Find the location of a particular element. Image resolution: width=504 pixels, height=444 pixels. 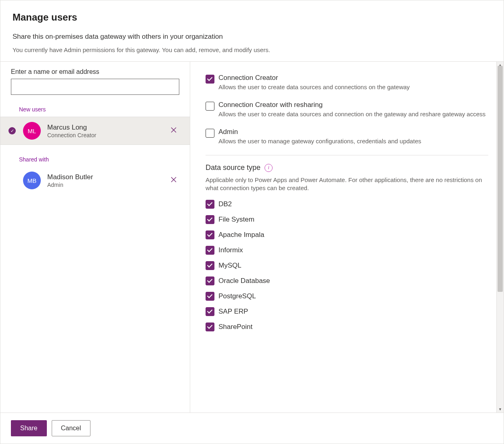

close-icon is located at coordinates (487, 15).